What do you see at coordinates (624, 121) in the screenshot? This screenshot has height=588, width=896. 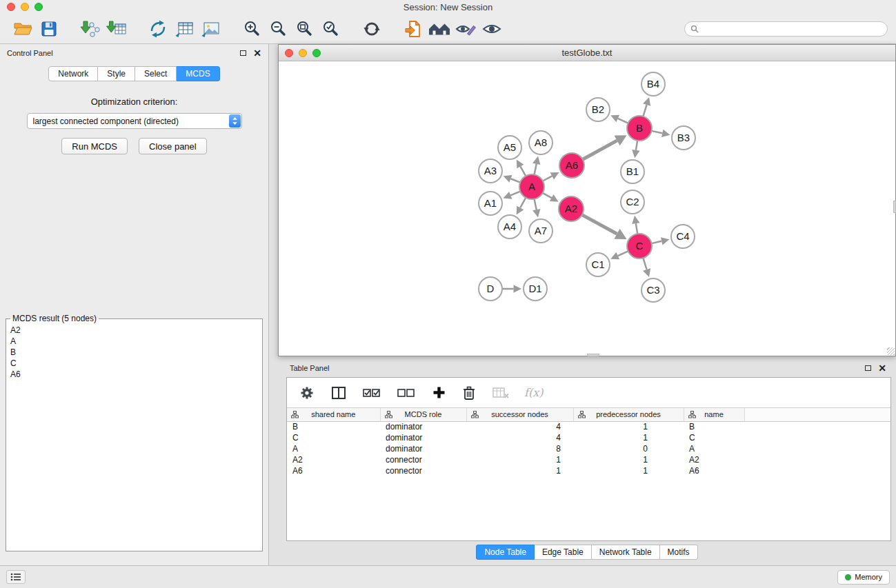 I see `network-edge-B-B2` at bounding box center [624, 121].